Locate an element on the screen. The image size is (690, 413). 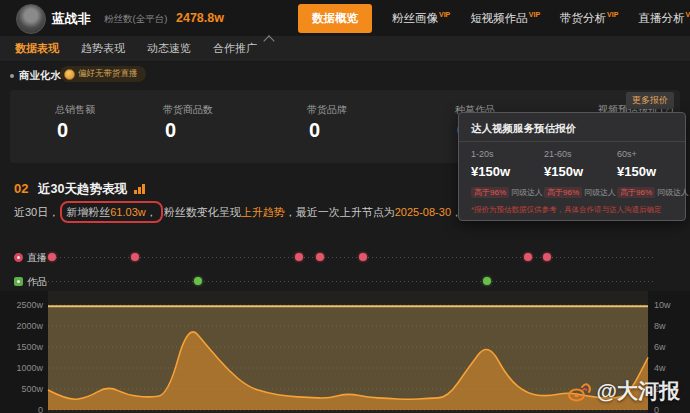
top-bar: 蓝战非 粉丝数(全平台) 2478.8w 数据概览粉丝画像VIP短视频作品VIP… is located at coordinates (345, 18).